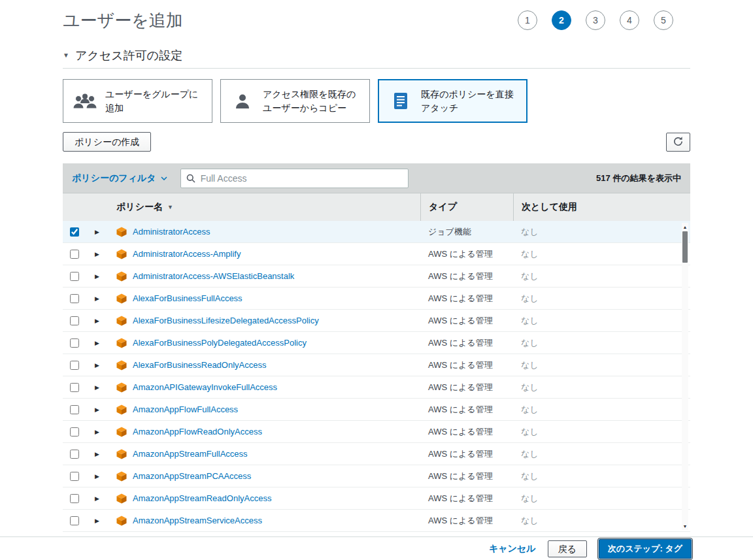 This screenshot has height=560, width=753. What do you see at coordinates (663, 20) in the screenshot?
I see `step-5: 5` at bounding box center [663, 20].